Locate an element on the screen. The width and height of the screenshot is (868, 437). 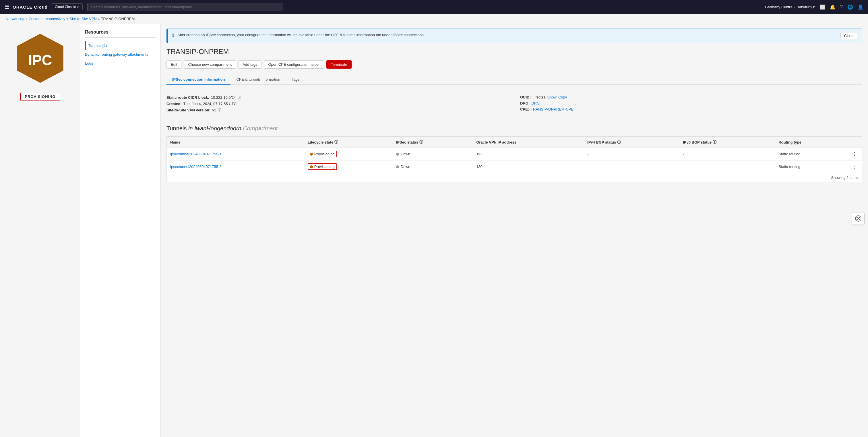
sidebar-item-logs: Logs is located at coordinates (121, 63).